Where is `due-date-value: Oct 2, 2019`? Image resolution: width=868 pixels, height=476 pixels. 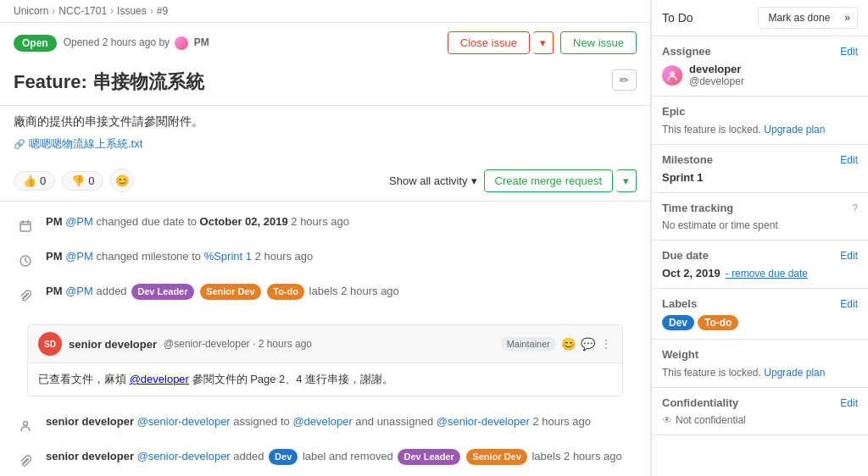
due-date-value: Oct 2, 2019 is located at coordinates (692, 273).